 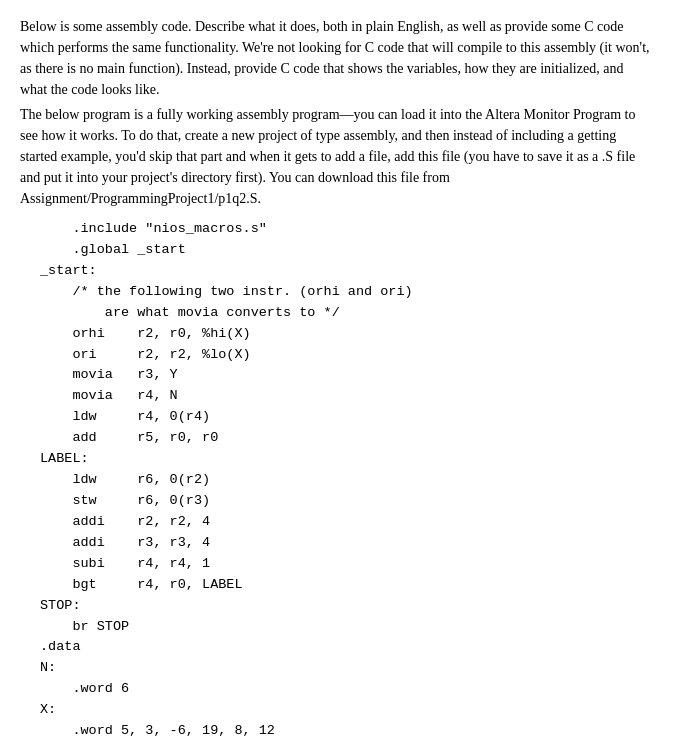 What do you see at coordinates (346, 586) in the screenshot?
I see `code-line: bgt r4, r0, LABEL` at bounding box center [346, 586].